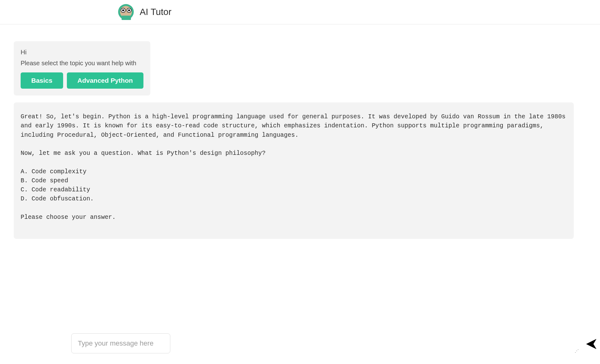 Image resolution: width=600 pixels, height=364 pixels. What do you see at coordinates (121, 343) in the screenshot?
I see `message-input` at bounding box center [121, 343].